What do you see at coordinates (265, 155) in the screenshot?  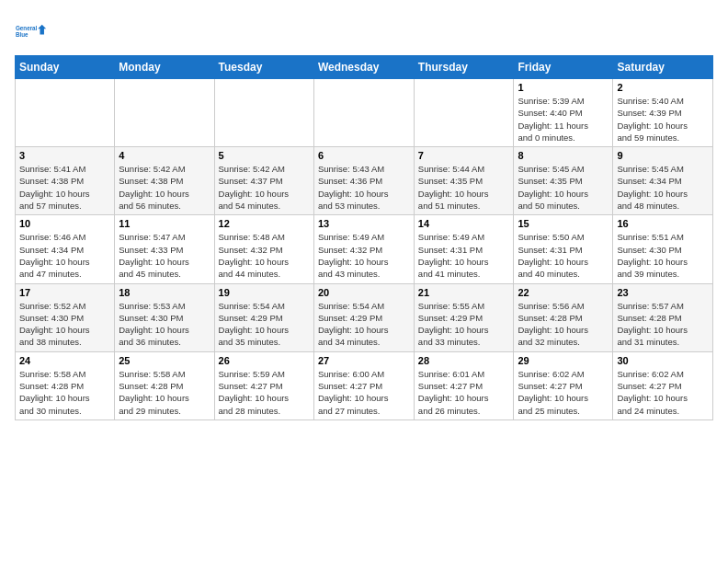 I see `day-number: 5` at bounding box center [265, 155].